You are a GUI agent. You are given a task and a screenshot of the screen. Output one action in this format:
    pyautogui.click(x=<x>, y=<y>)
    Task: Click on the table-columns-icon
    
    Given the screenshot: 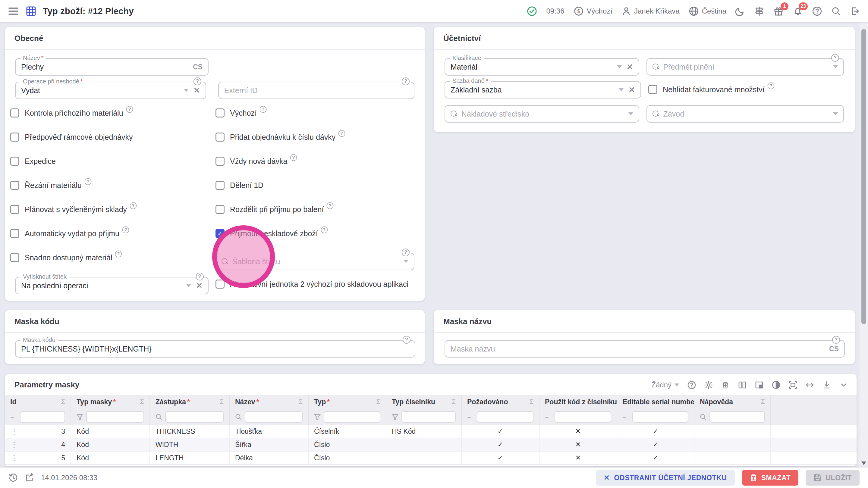 What is the action you would take?
    pyautogui.click(x=742, y=385)
    